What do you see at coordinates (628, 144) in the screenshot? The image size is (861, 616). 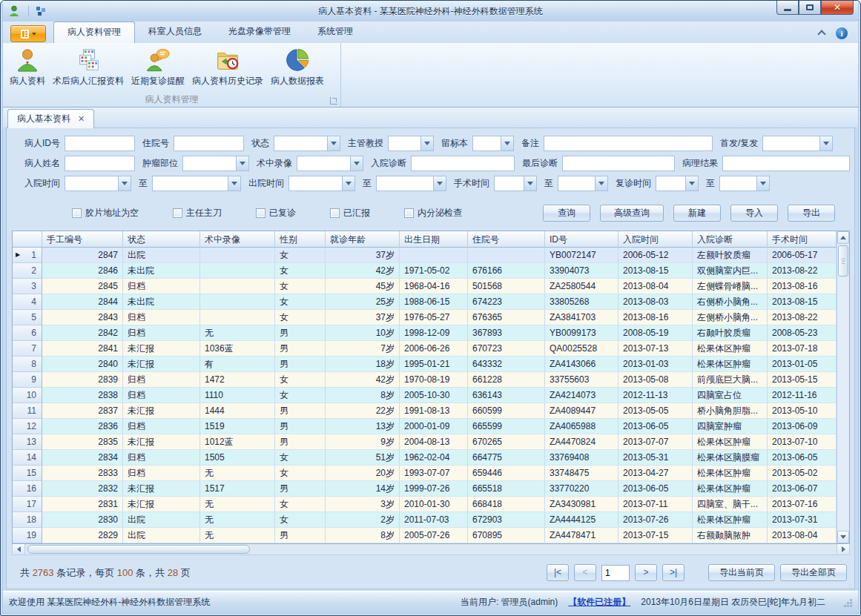 I see `remarks-field` at bounding box center [628, 144].